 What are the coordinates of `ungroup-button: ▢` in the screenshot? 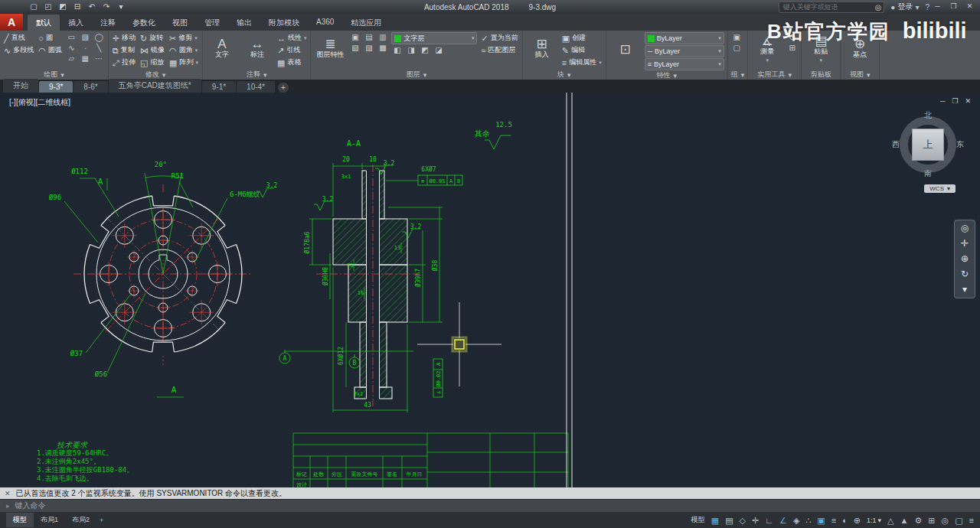 It's located at (737, 47).